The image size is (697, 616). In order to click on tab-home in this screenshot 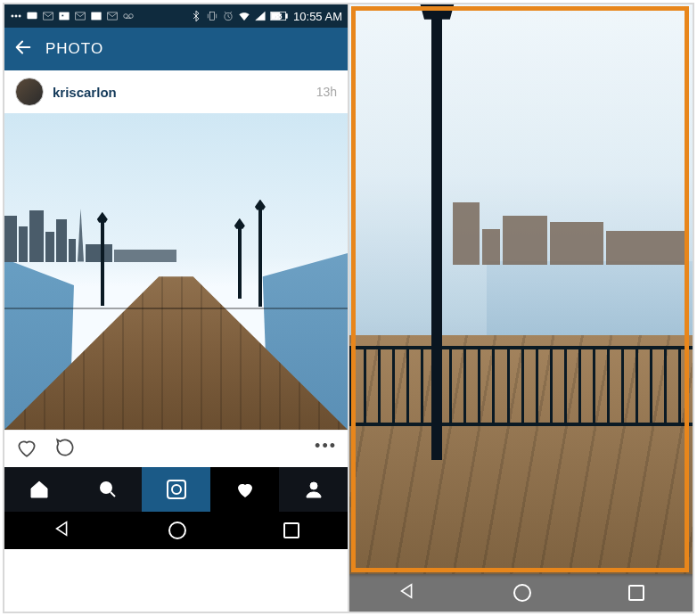, I will do `click(39, 489)`.